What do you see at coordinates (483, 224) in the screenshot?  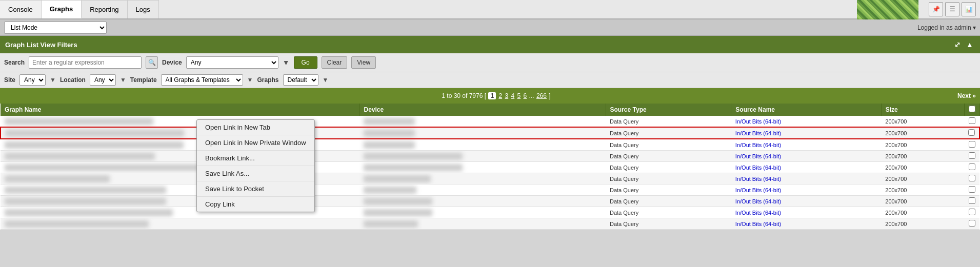 I see `cell-device: ████ ████ ████` at bounding box center [483, 224].